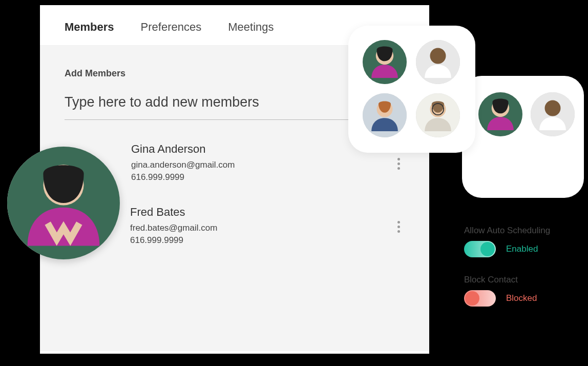 This screenshot has height=366, width=588. I want to click on avatar-person3, so click(385, 115).